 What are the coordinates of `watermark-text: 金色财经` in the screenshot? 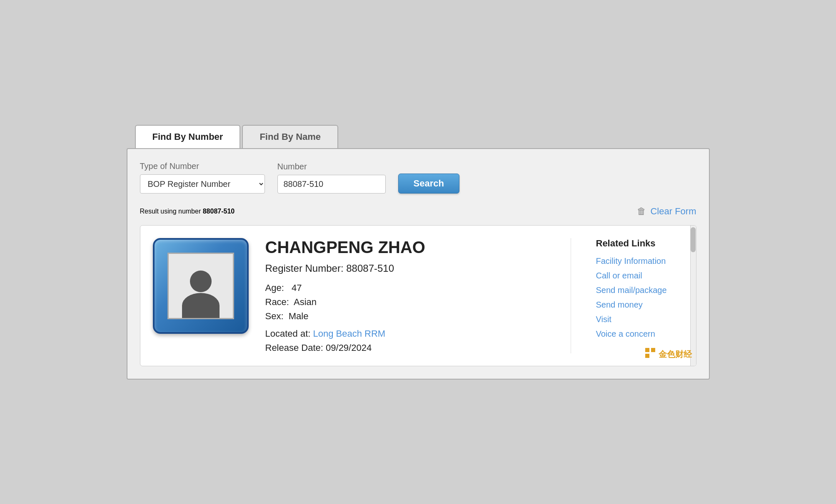 It's located at (675, 355).